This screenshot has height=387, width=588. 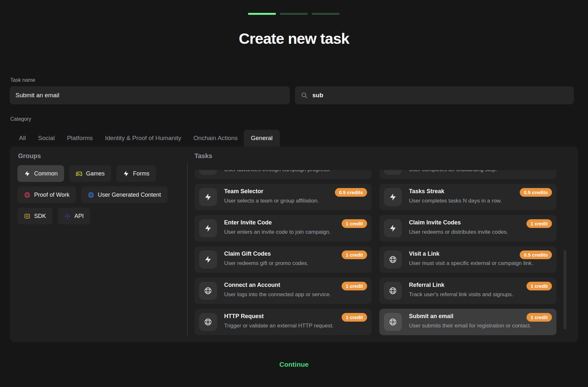 I want to click on task-card-referral-link: Referral LinkTrack user's referral link …, so click(x=468, y=291).